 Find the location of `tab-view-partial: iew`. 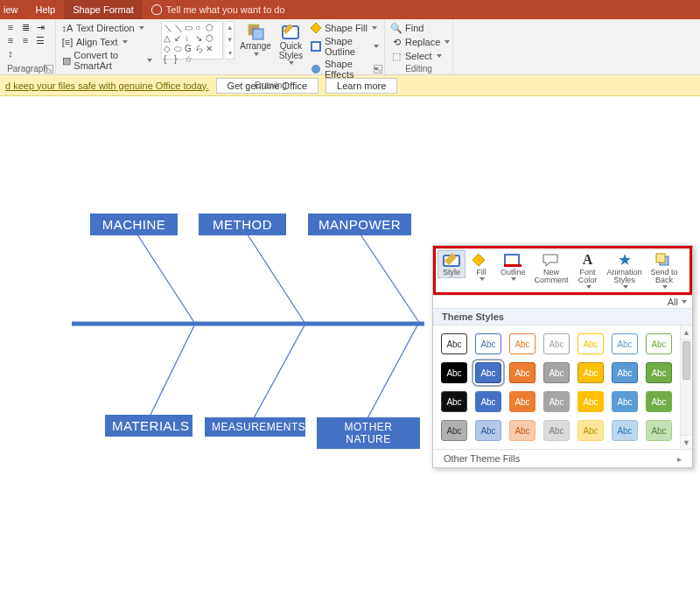

tab-view-partial: iew is located at coordinates (14, 10).